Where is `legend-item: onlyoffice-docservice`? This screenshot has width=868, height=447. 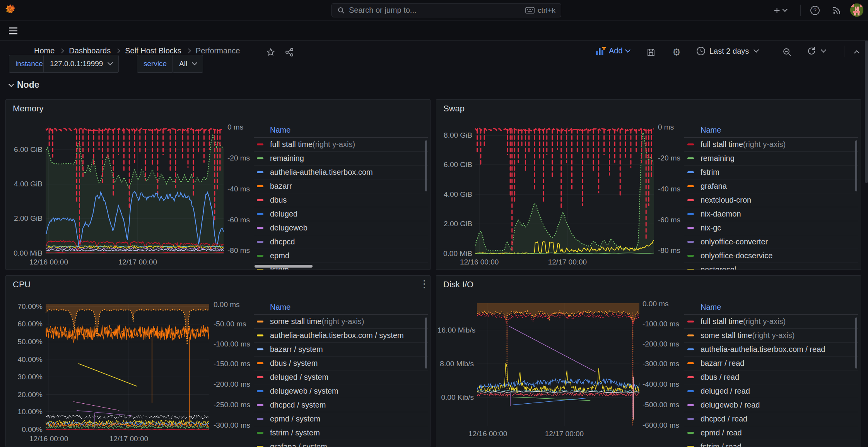 legend-item: onlyoffice-docservice is located at coordinates (771, 256).